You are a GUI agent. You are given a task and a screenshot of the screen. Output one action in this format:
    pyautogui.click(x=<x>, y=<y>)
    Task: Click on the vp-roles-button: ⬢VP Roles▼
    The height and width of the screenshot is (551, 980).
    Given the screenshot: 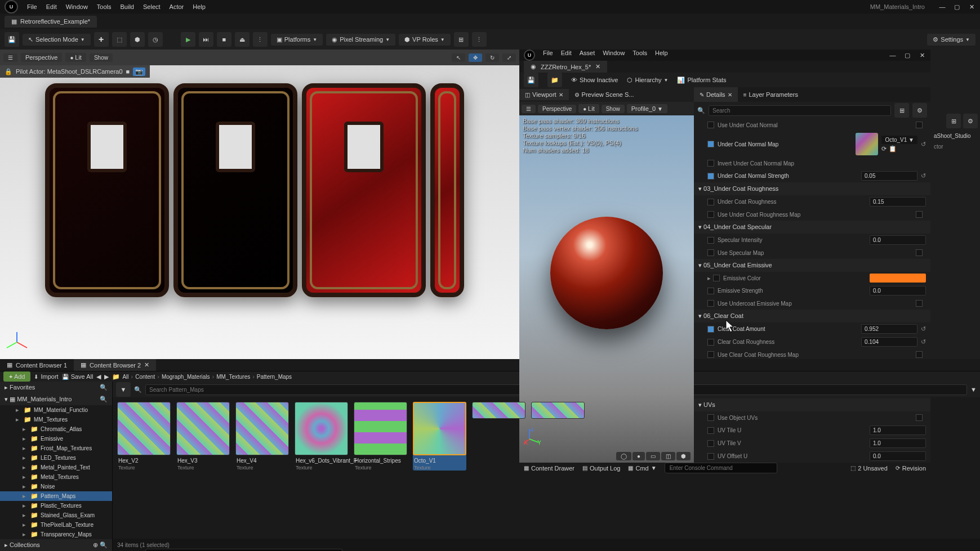 What is the action you would take?
    pyautogui.click(x=425, y=39)
    